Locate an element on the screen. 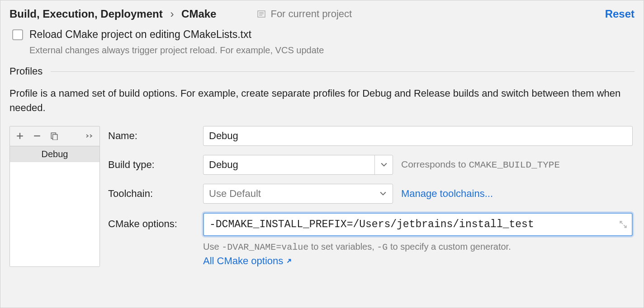 The width and height of the screenshot is (644, 308). reload-on-edit-label: Reload CMake project on editing CMakeLis… is located at coordinates (140, 34).